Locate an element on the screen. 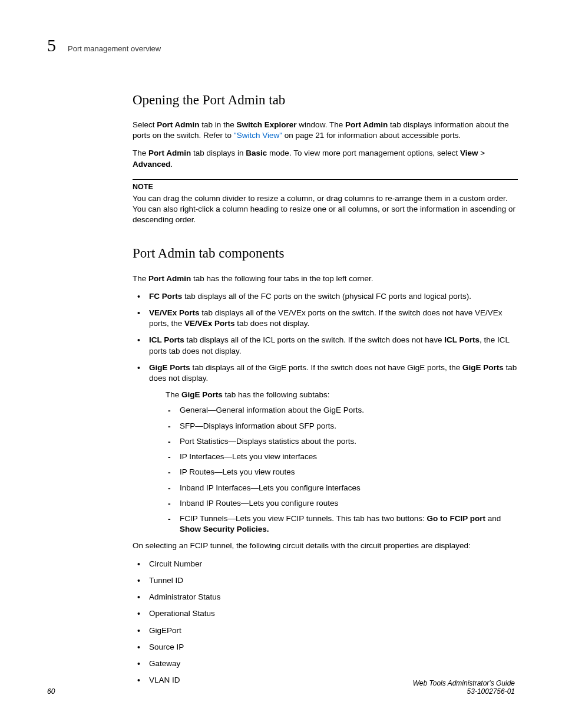 The height and width of the screenshot is (728, 562). list-item: FCIP Tunnels—Lets you view FCIP tunnels.… is located at coordinates (342, 524).